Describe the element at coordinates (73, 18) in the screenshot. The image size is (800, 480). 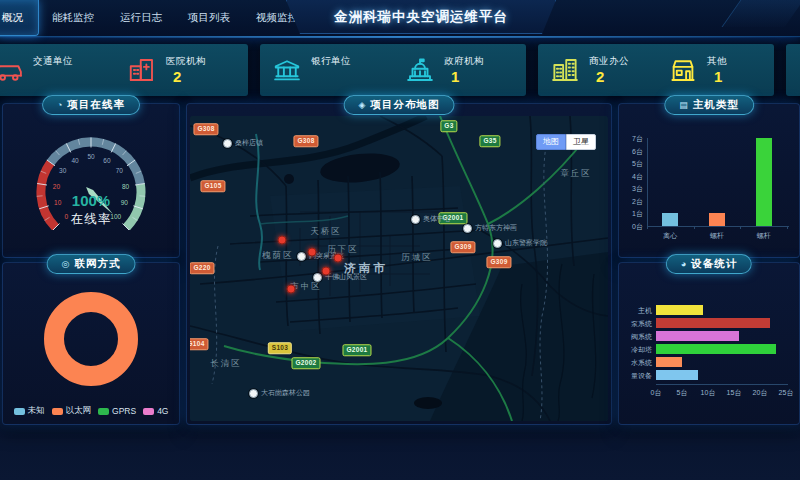
I see `nav-tab: 能耗监控` at that location.